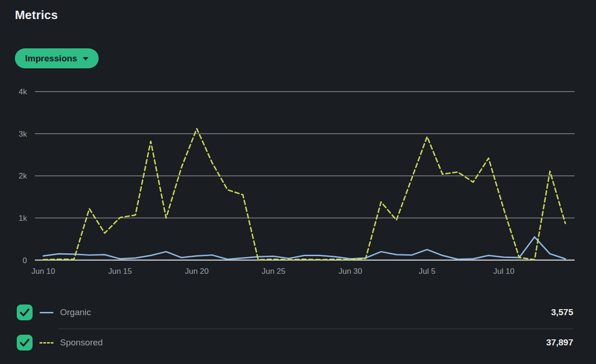  What do you see at coordinates (562, 312) in the screenshot?
I see `legend-total-organic: 3,575` at bounding box center [562, 312].